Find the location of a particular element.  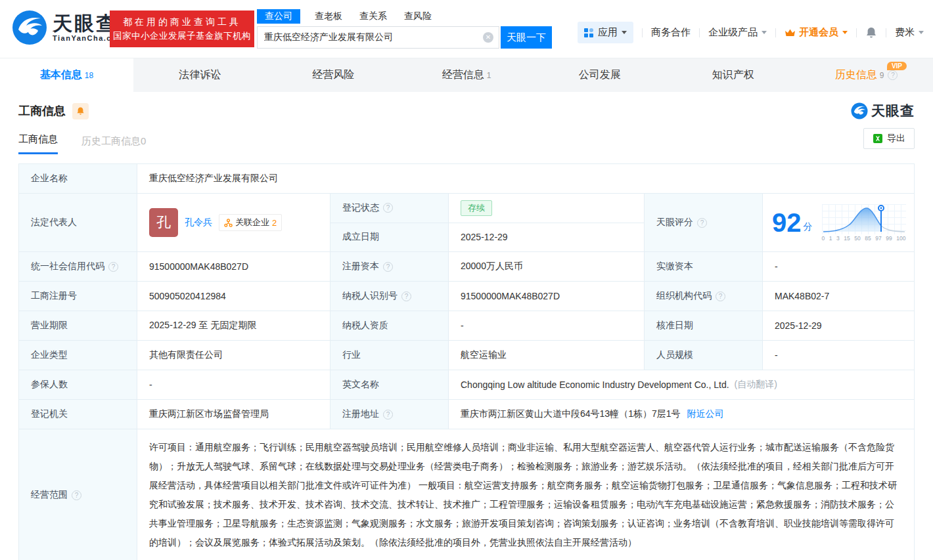

crown-icon is located at coordinates (790, 33).